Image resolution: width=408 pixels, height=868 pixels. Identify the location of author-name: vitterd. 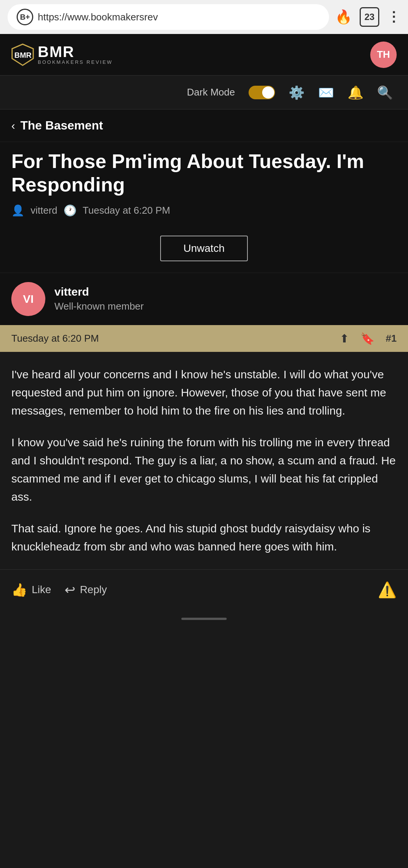
(99, 292).